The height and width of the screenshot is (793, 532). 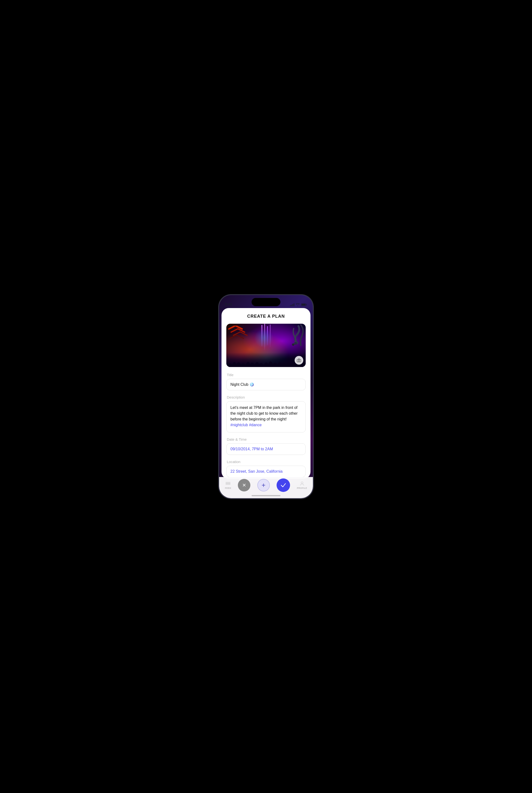 I want to click on phone-frame: 9:41 CREATE A PLAN, so click(x=266, y=396).